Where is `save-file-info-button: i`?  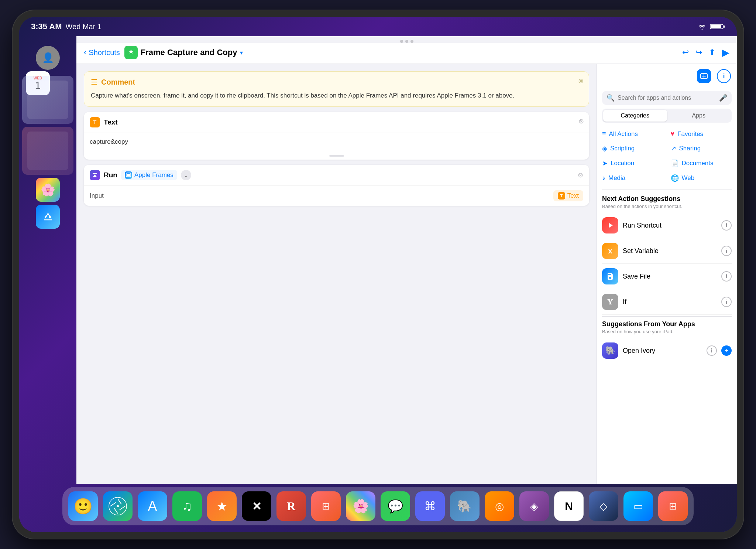
save-file-info-button: i is located at coordinates (726, 276).